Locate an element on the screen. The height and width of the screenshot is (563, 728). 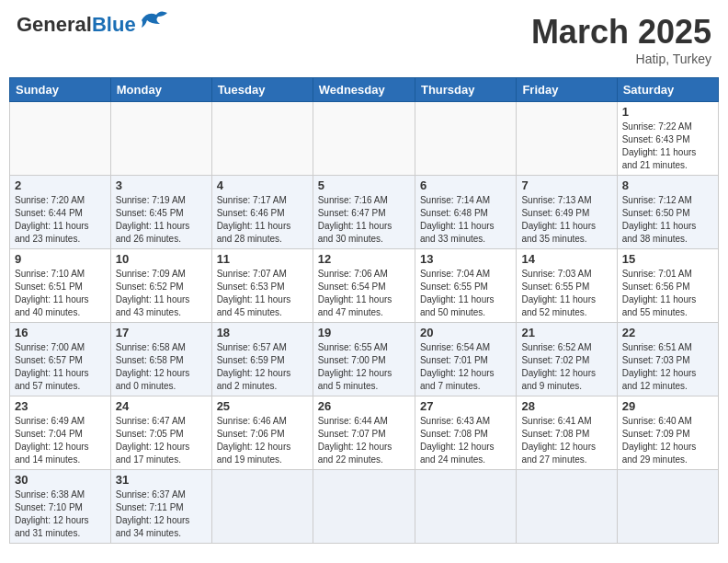
day-info: Sunrise: 7:07 AM Sunset: 6:53 PM Dayligh… is located at coordinates (263, 293).